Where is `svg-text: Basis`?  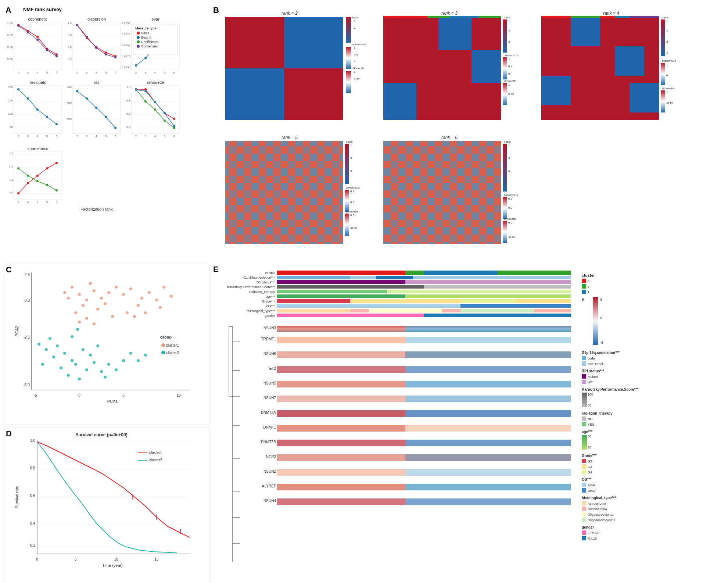 svg-text: Basis is located at coordinates (146, 33).